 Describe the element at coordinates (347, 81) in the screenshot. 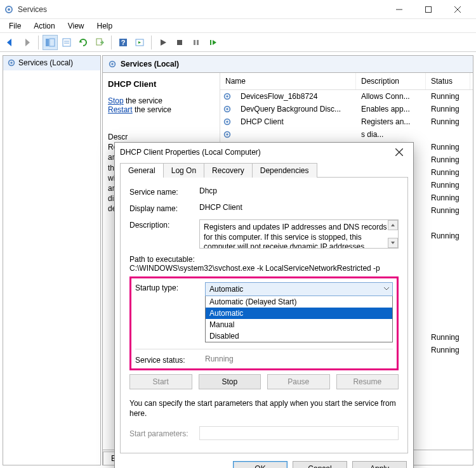

I see `column-headers: Name Description Status` at that location.